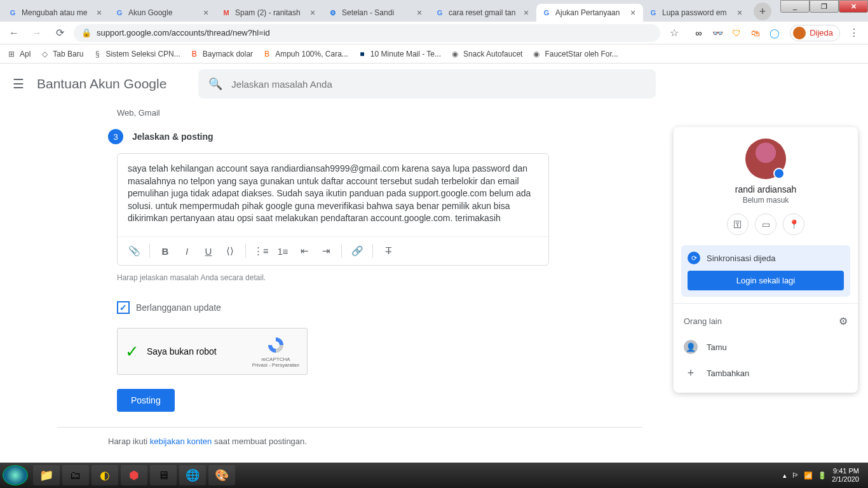 Image resolution: width=868 pixels, height=488 pixels. I want to click on tab-strip: GMengubah atau me×GAkun Google×MSpam (2)…, so click(434, 11).